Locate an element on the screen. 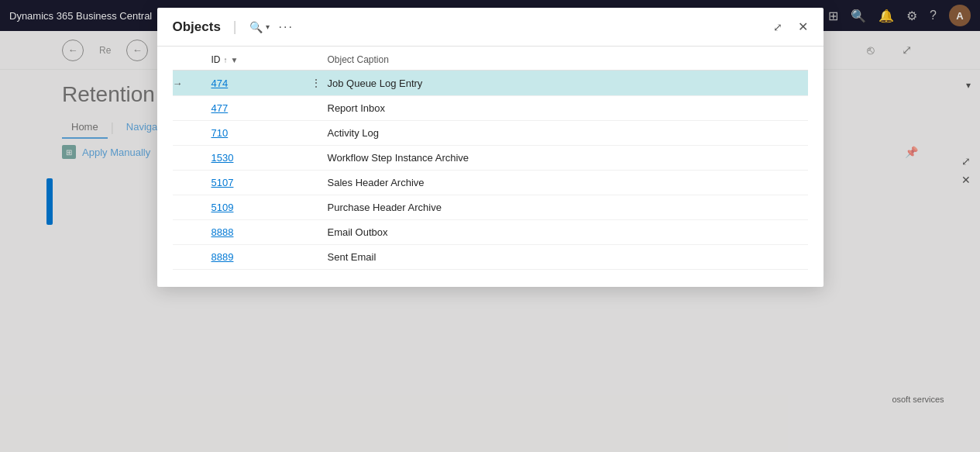 This screenshot has height=452, width=980. row-arrow-icon: → is located at coordinates (178, 84).